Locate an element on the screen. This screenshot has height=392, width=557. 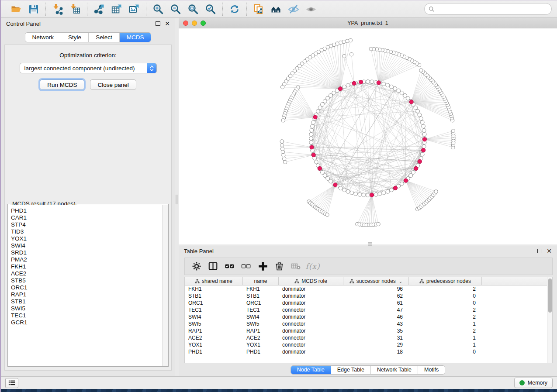
search-field is located at coordinates (488, 9).